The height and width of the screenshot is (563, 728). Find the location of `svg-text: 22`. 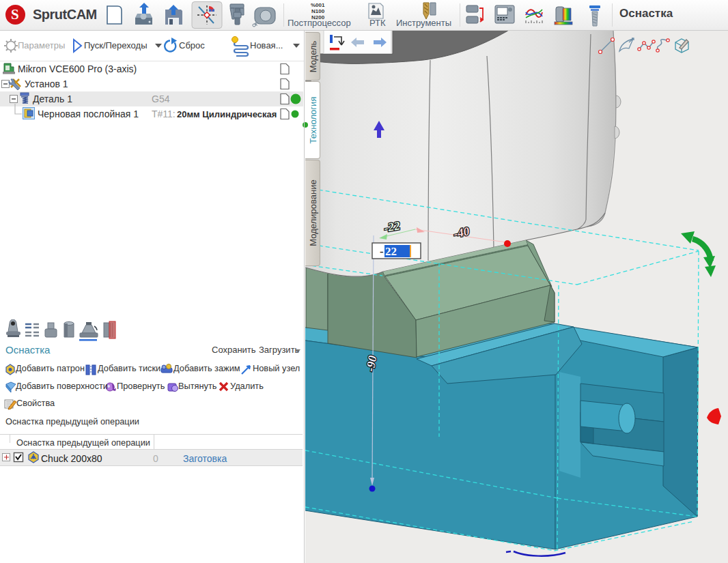

svg-text: 22 is located at coordinates (391, 251).